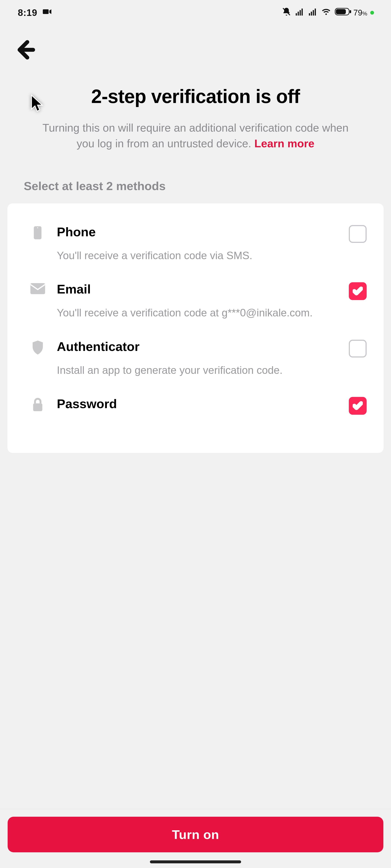  Describe the element at coordinates (38, 404) in the screenshot. I see `lock-icon` at that location.